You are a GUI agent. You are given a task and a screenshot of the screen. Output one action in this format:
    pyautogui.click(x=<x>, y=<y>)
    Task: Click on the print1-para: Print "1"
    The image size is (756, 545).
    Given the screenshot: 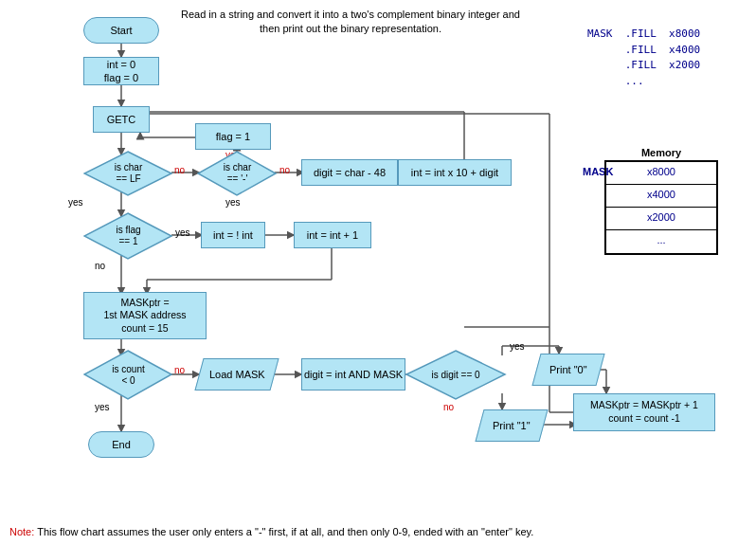 What is the action you would take?
    pyautogui.click(x=512, y=426)
    